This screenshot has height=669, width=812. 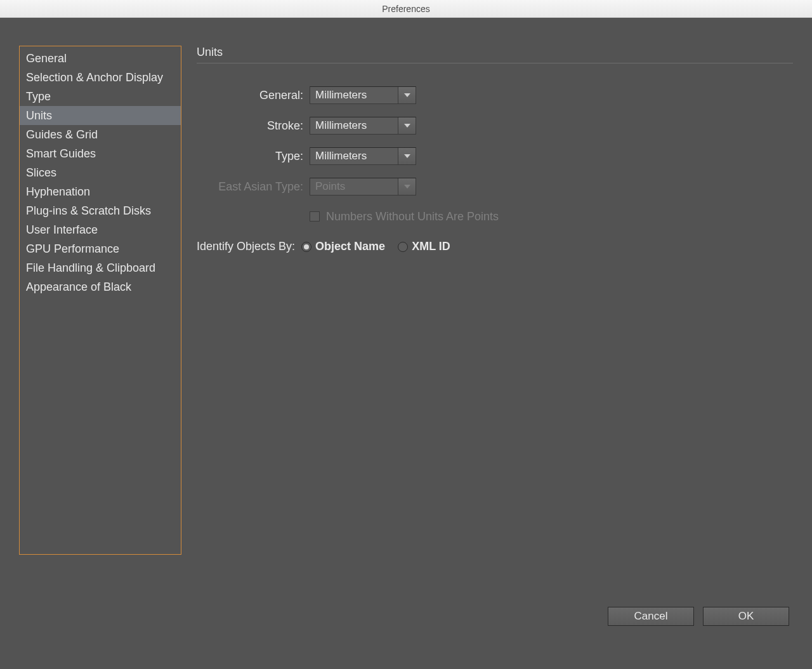 What do you see at coordinates (495, 55) in the screenshot?
I see `panel-title: Units` at bounding box center [495, 55].